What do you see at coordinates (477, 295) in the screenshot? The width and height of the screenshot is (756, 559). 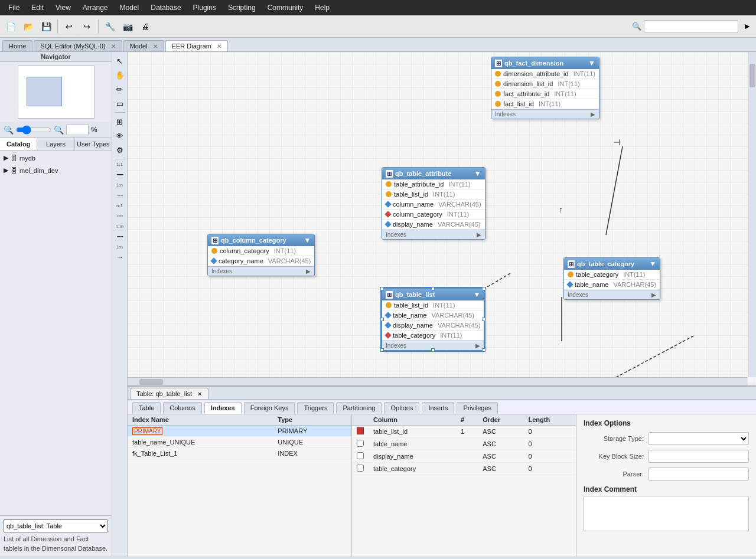 I see `expand-icon-list: ▼` at bounding box center [477, 295].